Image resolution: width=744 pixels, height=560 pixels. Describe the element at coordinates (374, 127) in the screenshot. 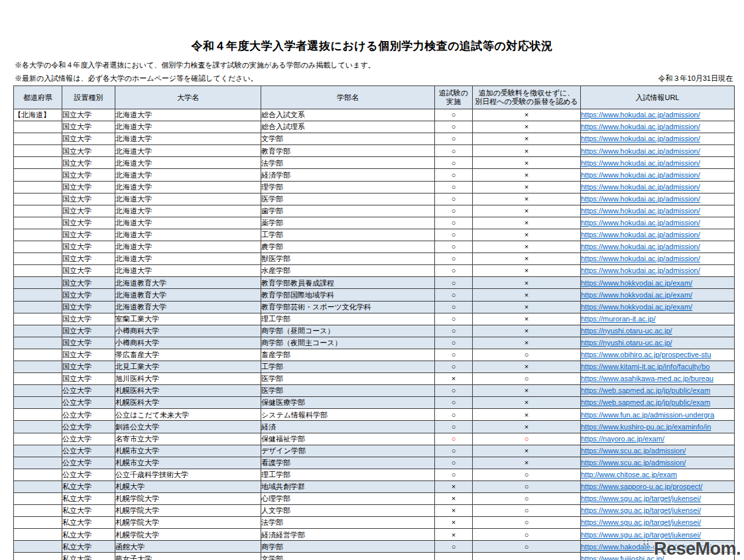

I see `table-row: 国立大学北海道大学総合入試理系○×https://www.hokudai.ac.…` at that location.